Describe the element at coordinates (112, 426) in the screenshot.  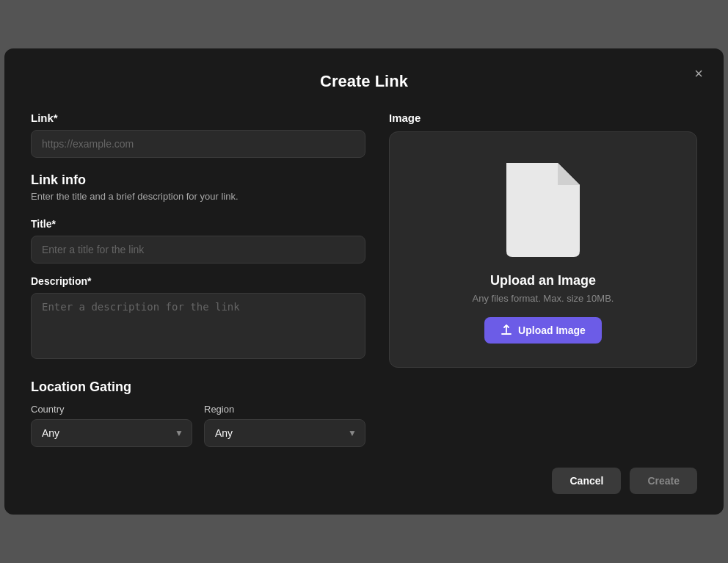
I see `country-field: Country Any ▼` at that location.